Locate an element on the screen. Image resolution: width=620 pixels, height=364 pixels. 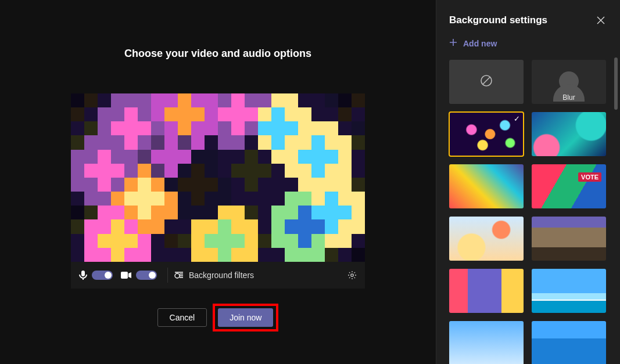
microphone-toggle is located at coordinates (102, 275).